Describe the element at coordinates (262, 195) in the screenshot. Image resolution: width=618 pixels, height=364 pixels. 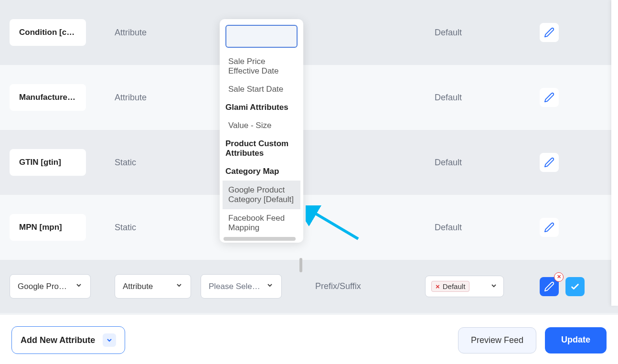
I see `dropdown-option: Google Product Category [Default]` at that location.